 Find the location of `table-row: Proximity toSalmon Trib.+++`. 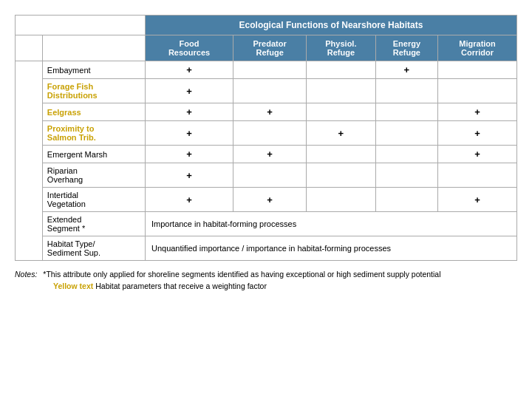

table-row: Proximity toSalmon Trib.+++ is located at coordinates (266, 133).